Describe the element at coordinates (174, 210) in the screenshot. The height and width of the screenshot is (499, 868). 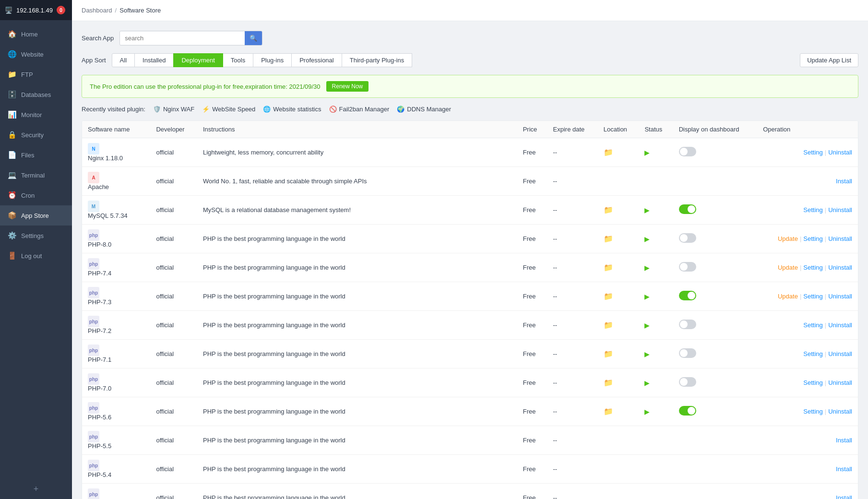
I see `developer-cell: official` at that location.